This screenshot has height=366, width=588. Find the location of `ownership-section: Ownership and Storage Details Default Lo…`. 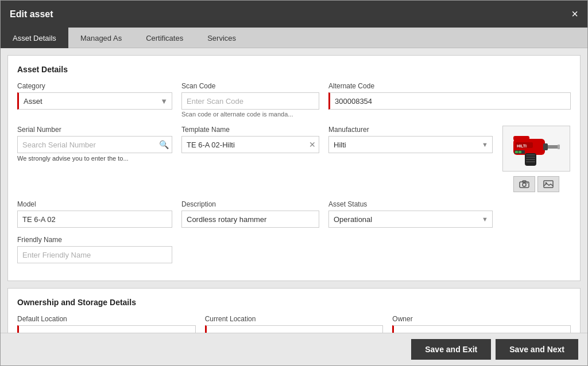

ownership-section: Ownership and Storage Details Default Lo… is located at coordinates (294, 310).